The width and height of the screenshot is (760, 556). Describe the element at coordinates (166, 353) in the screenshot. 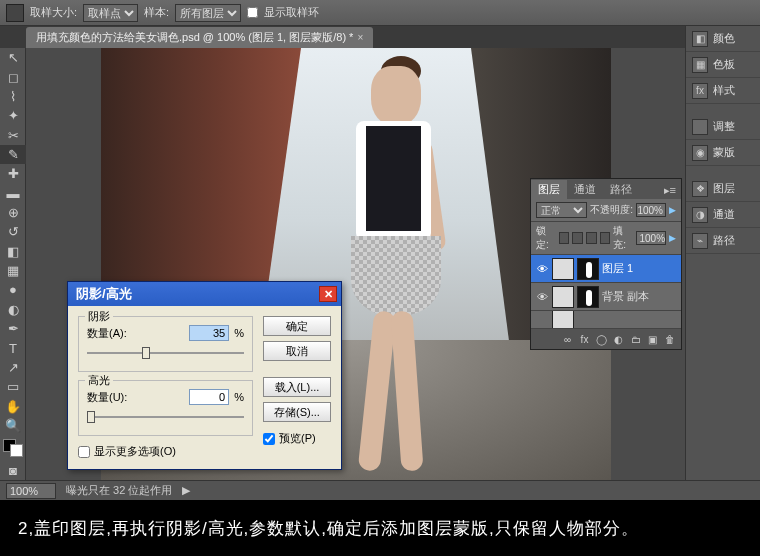

I see `shadow-slider` at that location.